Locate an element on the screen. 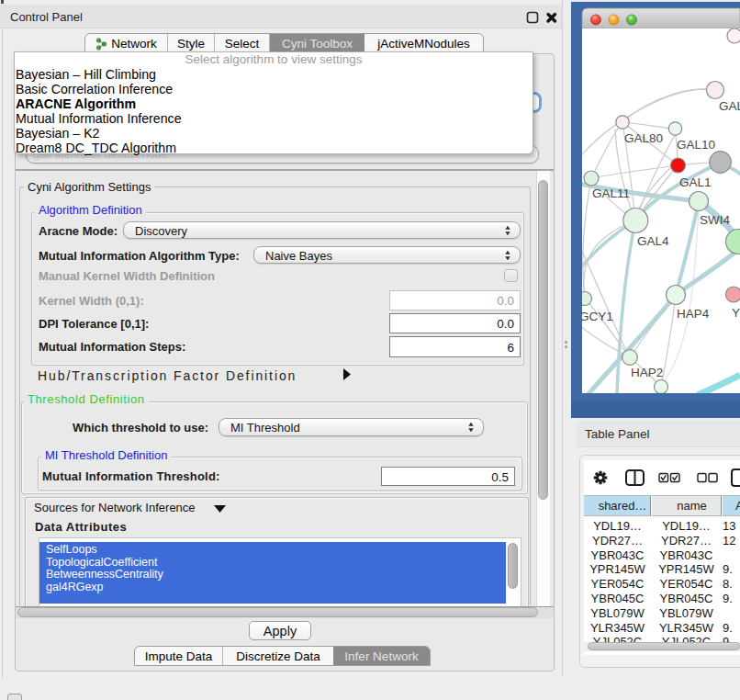 The image size is (740, 700). svg-text: HAP4 is located at coordinates (693, 314).